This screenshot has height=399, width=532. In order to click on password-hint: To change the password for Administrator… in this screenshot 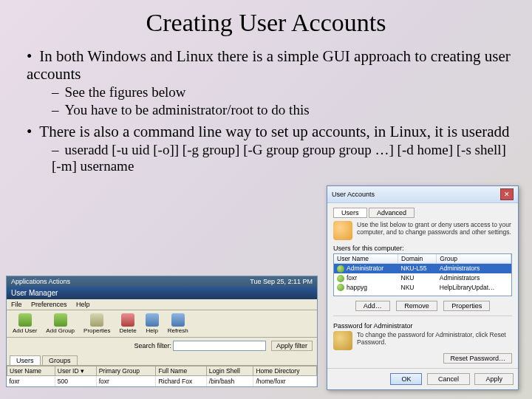, I will do `click(434, 338)`.